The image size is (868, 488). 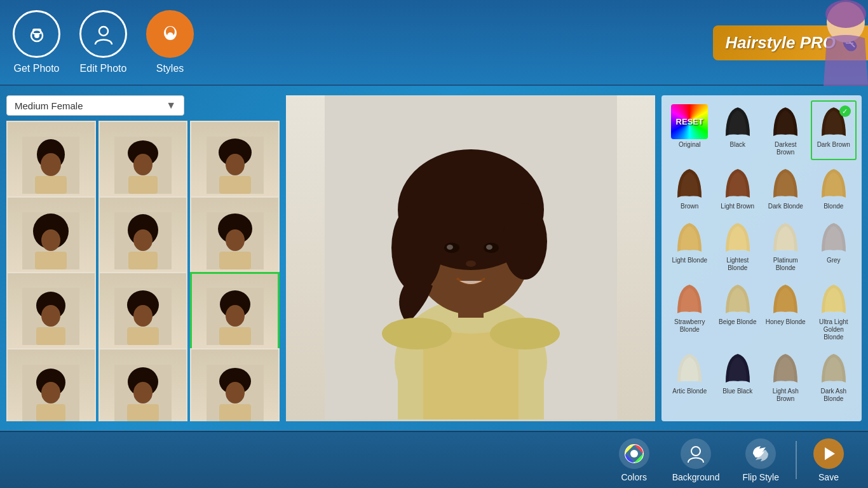 I want to click on style-item-66: 66, so click(x=235, y=385).